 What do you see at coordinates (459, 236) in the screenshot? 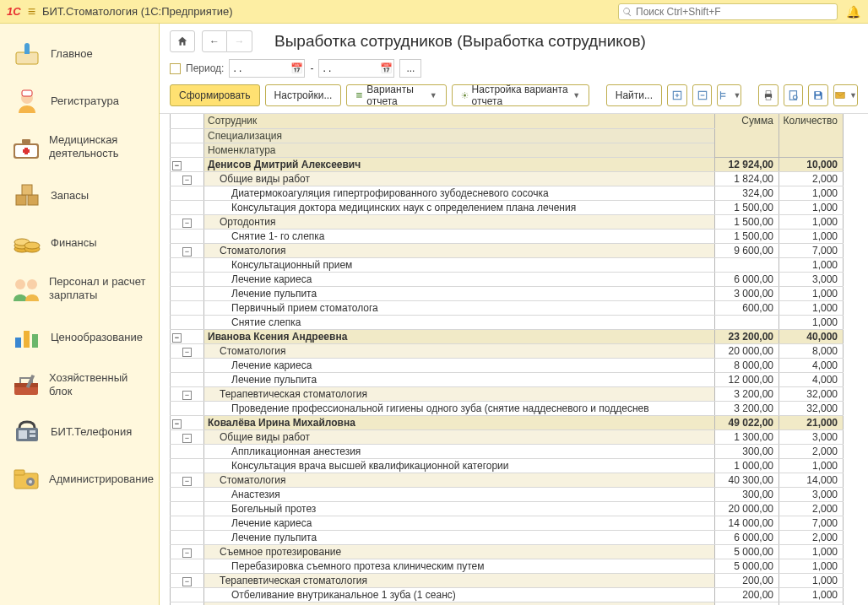
I see `row-name: Снятие 1- го слепка` at bounding box center [459, 236].